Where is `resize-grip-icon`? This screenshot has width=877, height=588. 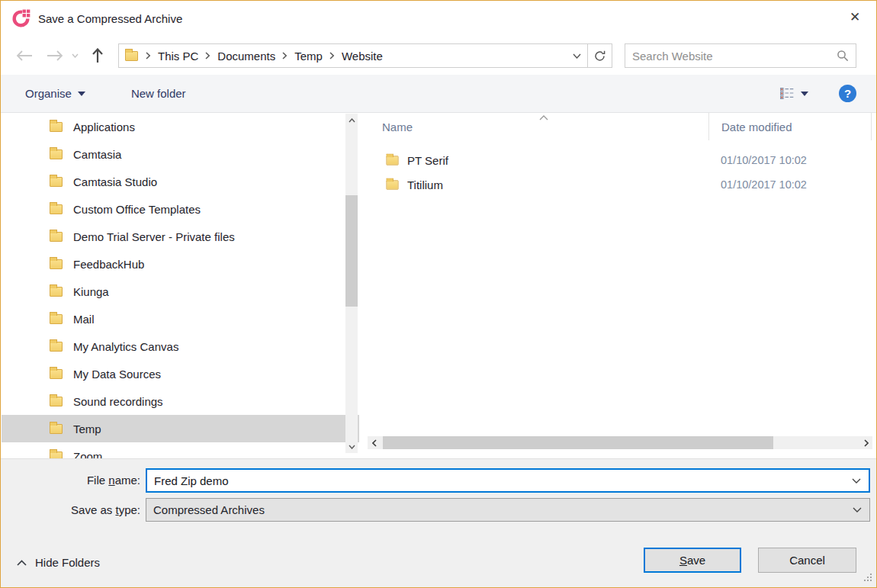
resize-grip-icon is located at coordinates (868, 578).